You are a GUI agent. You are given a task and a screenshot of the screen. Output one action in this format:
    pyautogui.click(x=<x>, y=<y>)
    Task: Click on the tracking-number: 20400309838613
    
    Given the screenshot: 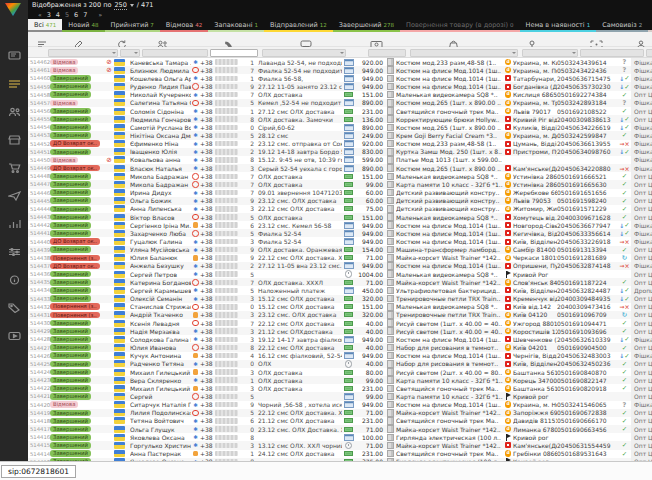 What is the action you would take?
    pyautogui.click(x=588, y=119)
    